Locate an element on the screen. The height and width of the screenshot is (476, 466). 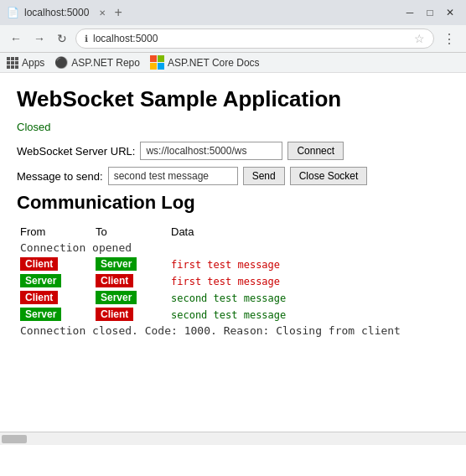
close-button: ✕ is located at coordinates (450, 13).